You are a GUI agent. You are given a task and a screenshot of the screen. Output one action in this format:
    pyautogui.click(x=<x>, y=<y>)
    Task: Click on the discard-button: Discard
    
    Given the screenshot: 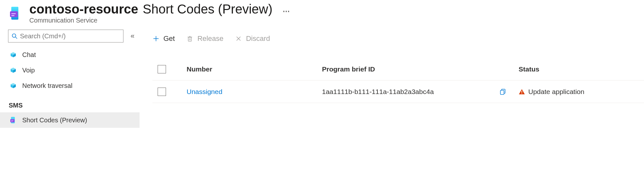 What is the action you would take?
    pyautogui.click(x=253, y=39)
    